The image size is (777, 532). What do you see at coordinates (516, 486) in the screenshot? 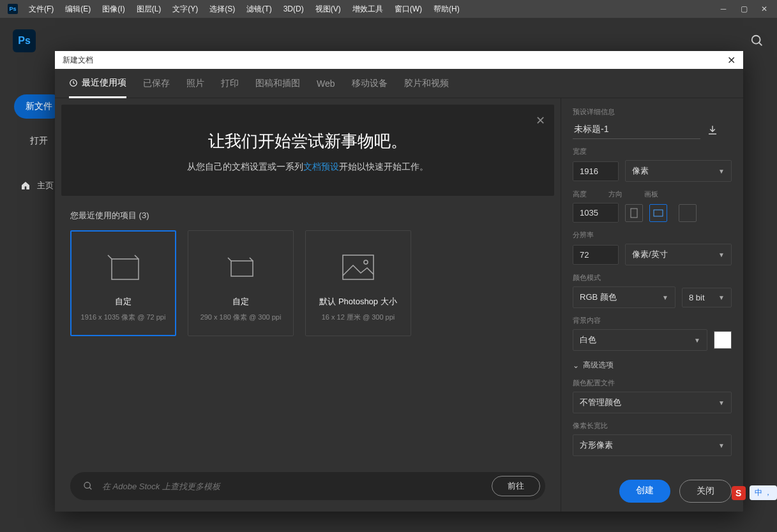
I see `stock-go-button: 前往` at bounding box center [516, 486].